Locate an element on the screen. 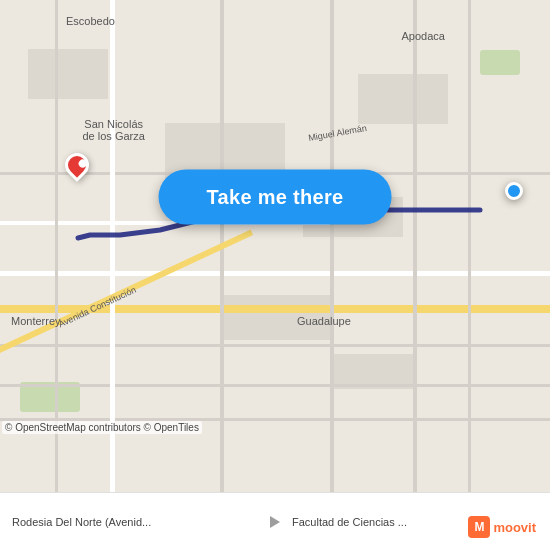  moovit-text: moovit is located at coordinates (514, 528).